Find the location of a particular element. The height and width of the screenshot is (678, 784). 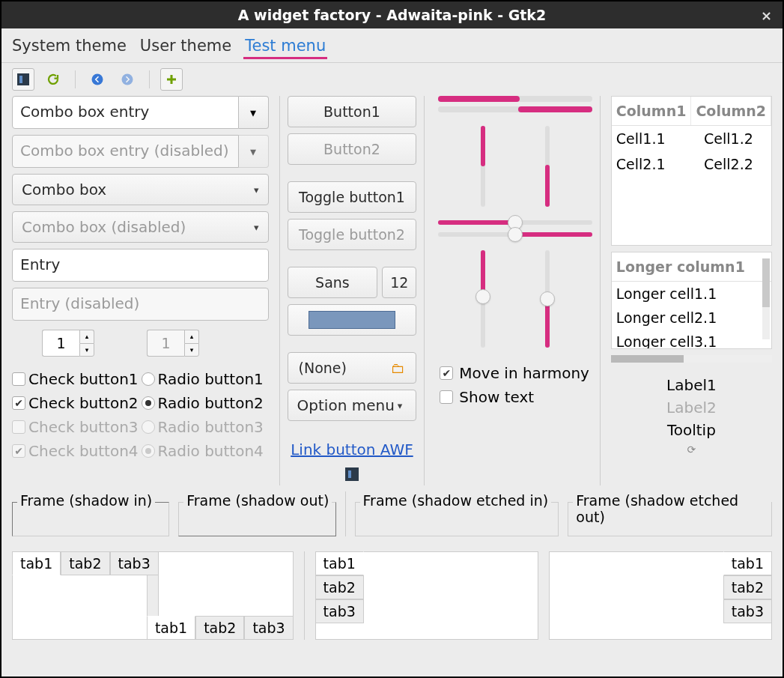

combo-entry: Combo box entry ▾ is located at coordinates (141, 112).